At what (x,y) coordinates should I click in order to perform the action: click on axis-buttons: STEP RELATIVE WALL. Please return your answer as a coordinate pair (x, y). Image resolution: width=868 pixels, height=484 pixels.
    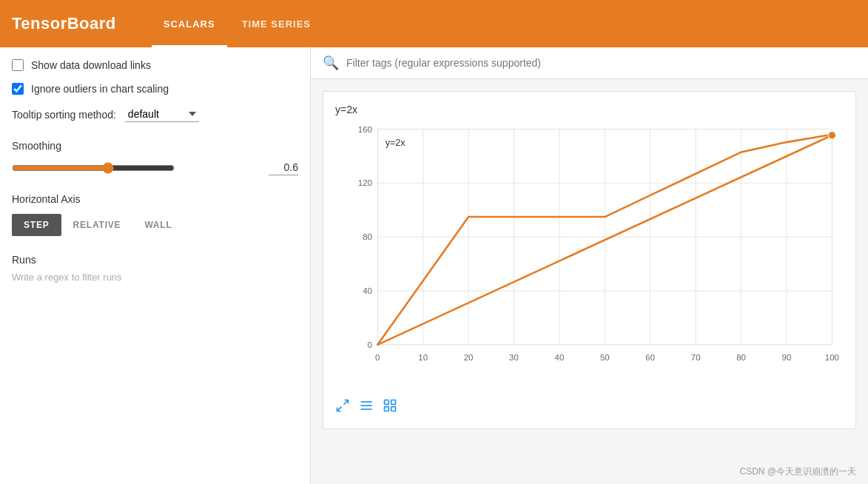
    Looking at the image, I should click on (155, 225).